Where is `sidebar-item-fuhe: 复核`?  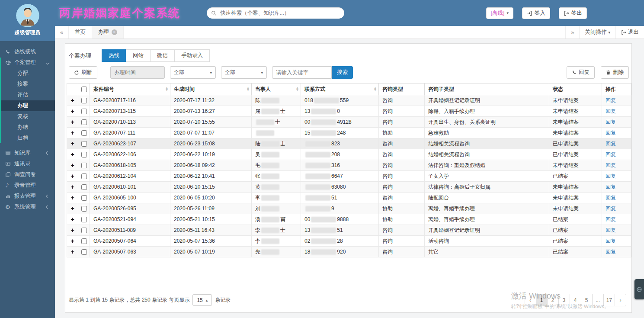
sidebar-item-fuhe: 复核 is located at coordinates (28, 117).